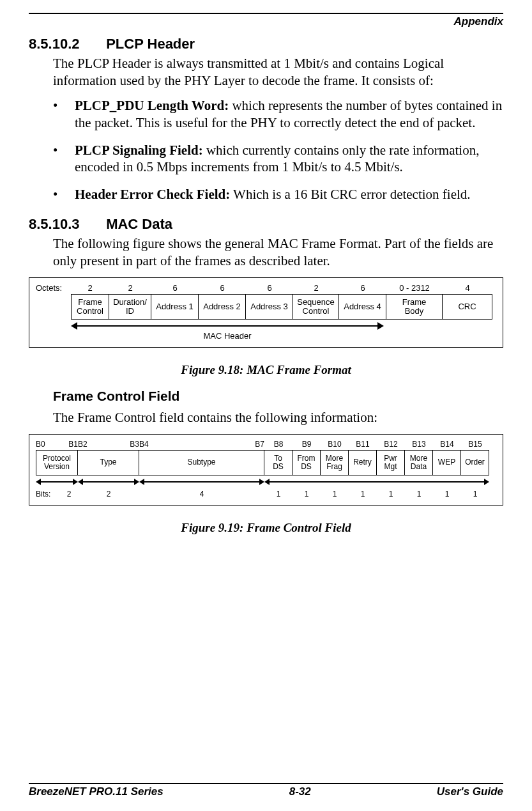  I want to click on section-number: 8.5.10.3, so click(65, 224).